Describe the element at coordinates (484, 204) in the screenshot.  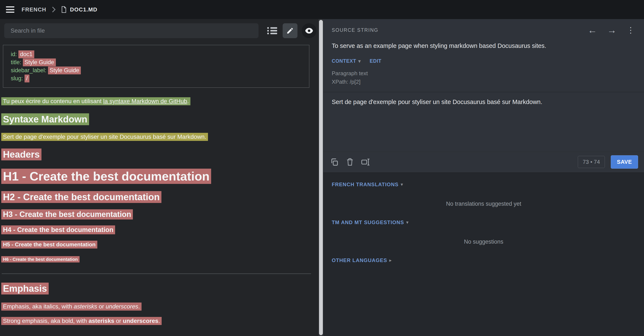
I see `translations-empty-message: No translations suggested yet` at that location.